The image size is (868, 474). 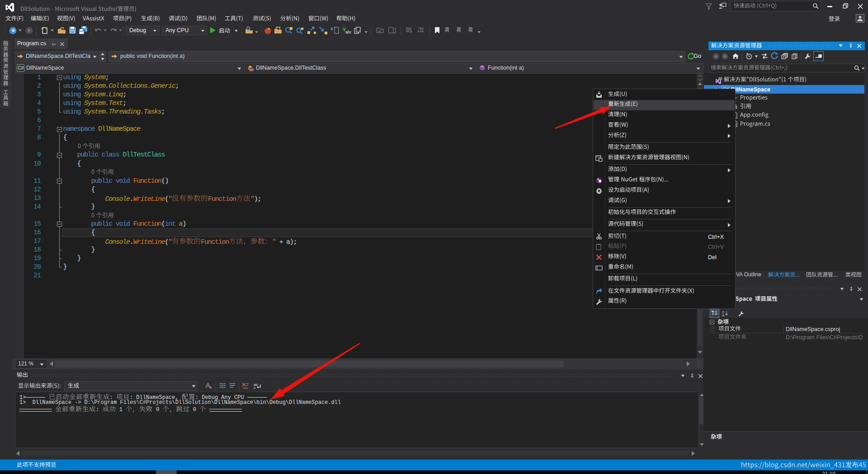 What do you see at coordinates (723, 315) in the screenshot?
I see `svg-text: A` at bounding box center [723, 315].